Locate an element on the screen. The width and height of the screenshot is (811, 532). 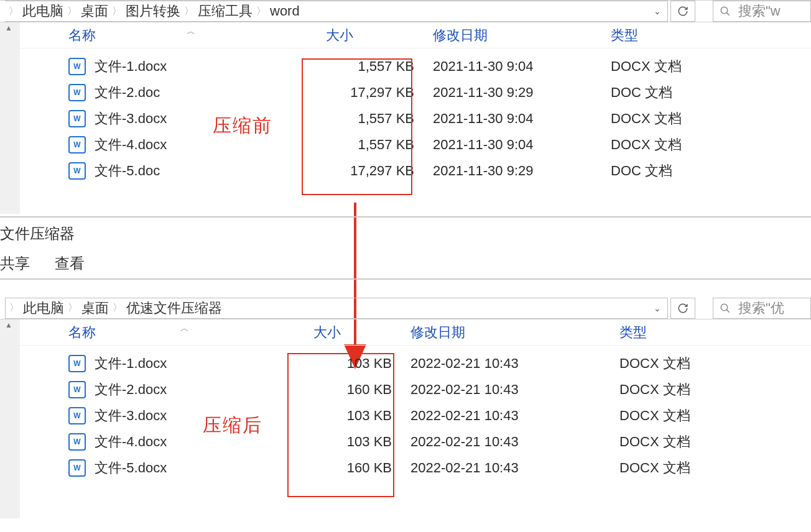
file-name: 文件-1.docx is located at coordinates (209, 66).